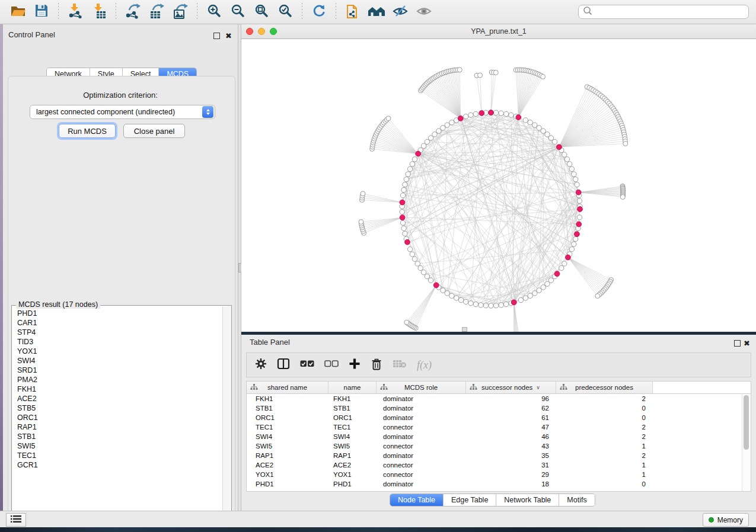 Image resolution: width=756 pixels, height=532 pixels. What do you see at coordinates (352, 437) in the screenshot?
I see `table-cell: SWI4` at bounding box center [352, 437].